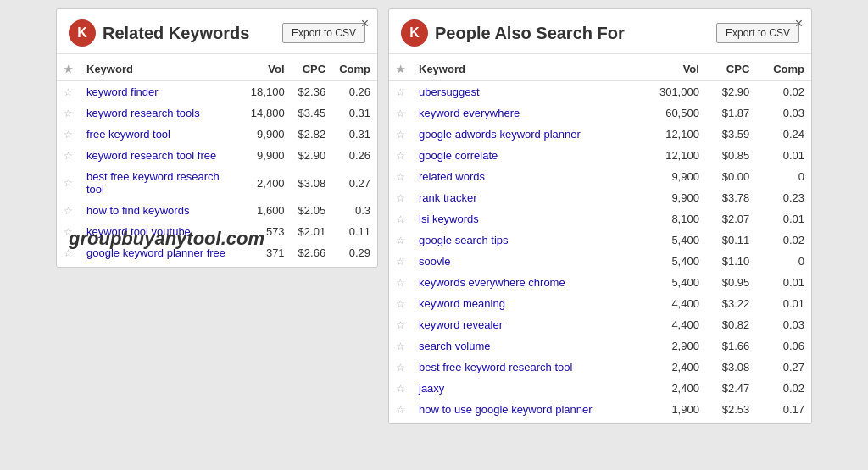 The height and width of the screenshot is (470, 868). I want to click on close-button: ×, so click(364, 24).